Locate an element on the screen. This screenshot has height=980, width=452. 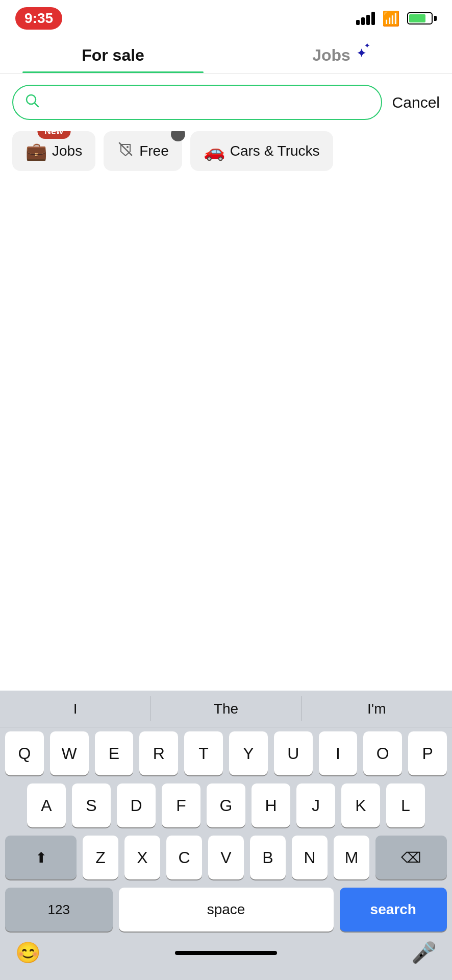
keyboard-row-3: ⬆ Z X C V B N M ⌫ is located at coordinates (226, 857).